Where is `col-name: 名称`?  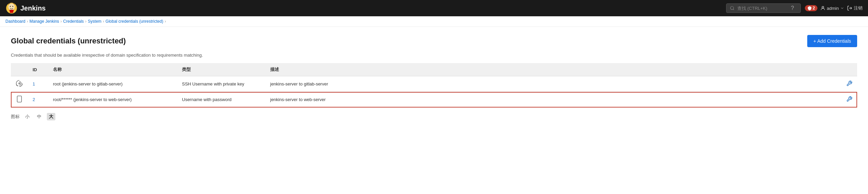
col-name: 名称 is located at coordinates (113, 70).